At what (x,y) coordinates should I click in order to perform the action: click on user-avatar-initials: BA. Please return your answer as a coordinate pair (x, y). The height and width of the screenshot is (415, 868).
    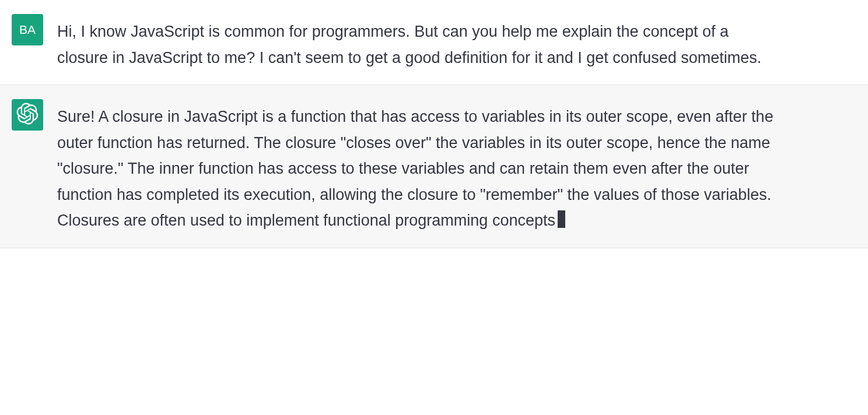
    Looking at the image, I should click on (27, 30).